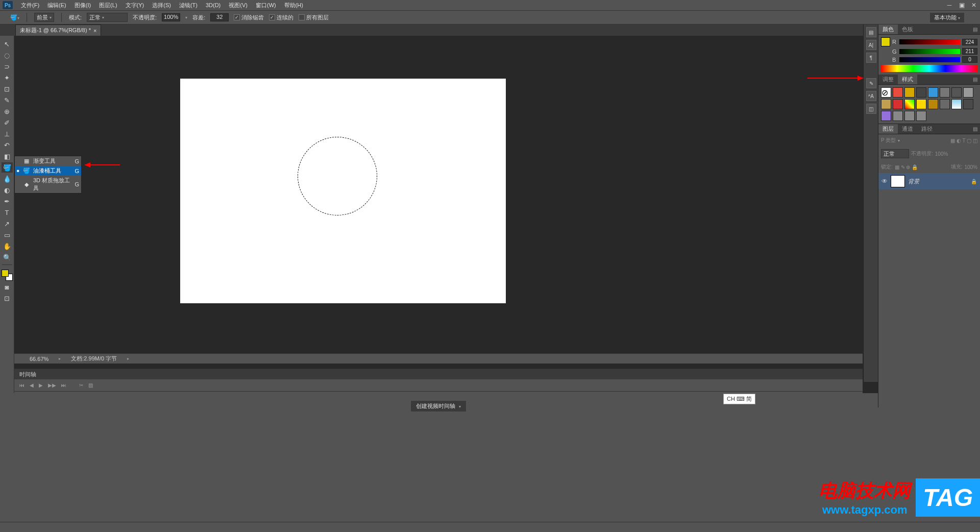 Image resolution: width=980 pixels, height=532 pixels. I want to click on close-button: ✕, so click(974, 5).